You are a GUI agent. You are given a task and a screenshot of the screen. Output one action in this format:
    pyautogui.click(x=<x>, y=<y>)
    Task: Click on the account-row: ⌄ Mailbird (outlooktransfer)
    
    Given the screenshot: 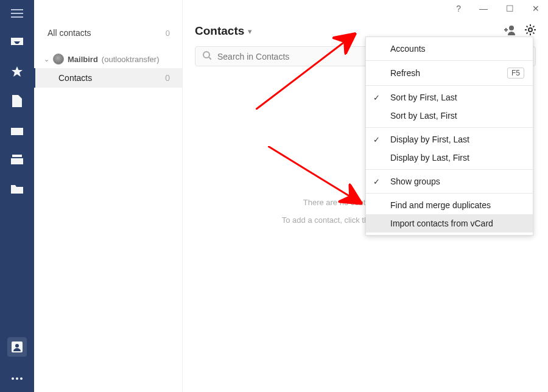 What is the action you would take?
    pyautogui.click(x=108, y=59)
    